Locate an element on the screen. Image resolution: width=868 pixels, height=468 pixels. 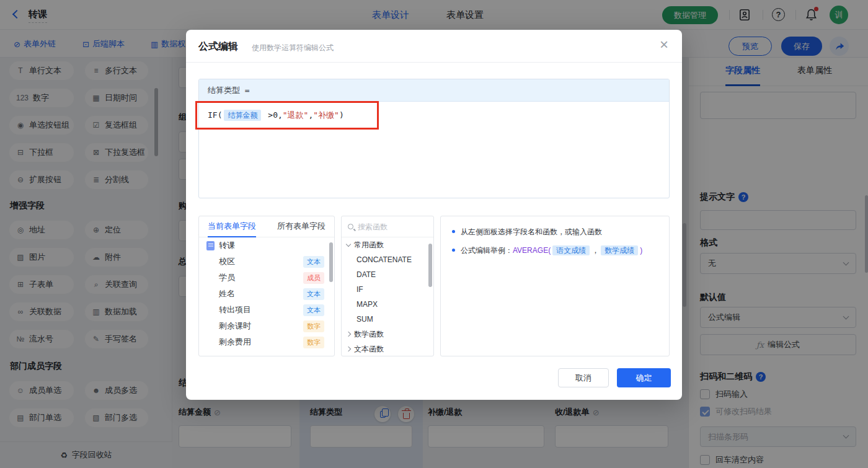
variable-name: 学员 is located at coordinates (227, 278).